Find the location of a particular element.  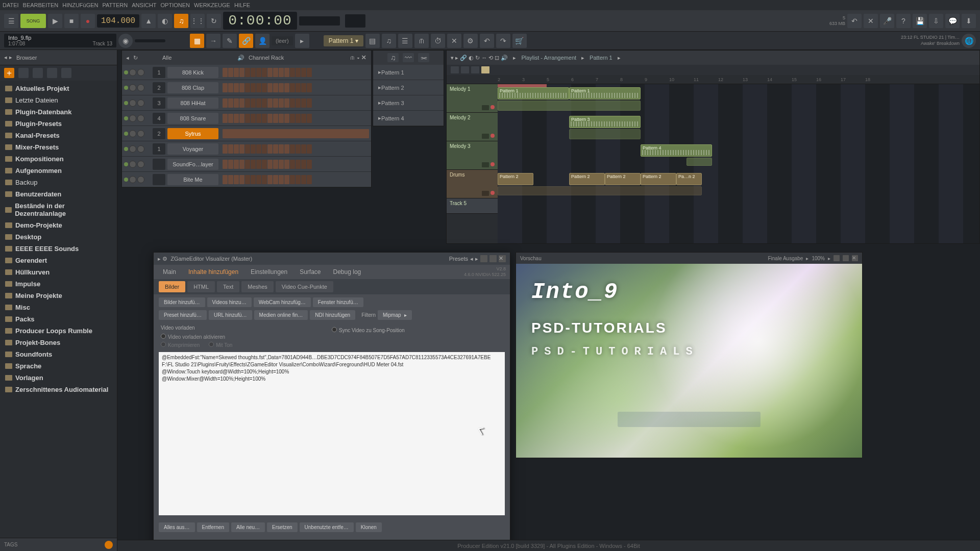

channel-name: SoundFo…layer is located at coordinates (193, 164).